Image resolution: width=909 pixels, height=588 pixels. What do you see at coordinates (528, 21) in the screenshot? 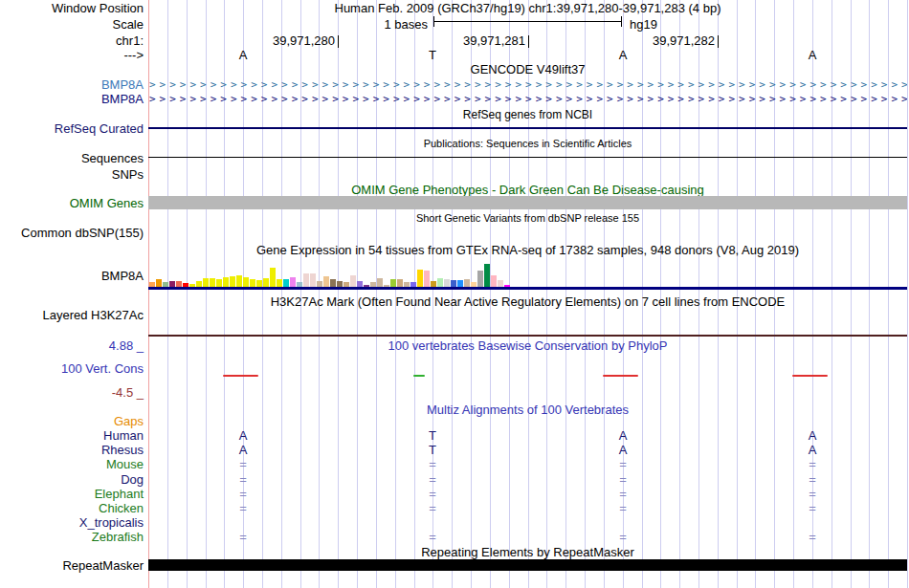
I see `scale-bar` at bounding box center [528, 21].